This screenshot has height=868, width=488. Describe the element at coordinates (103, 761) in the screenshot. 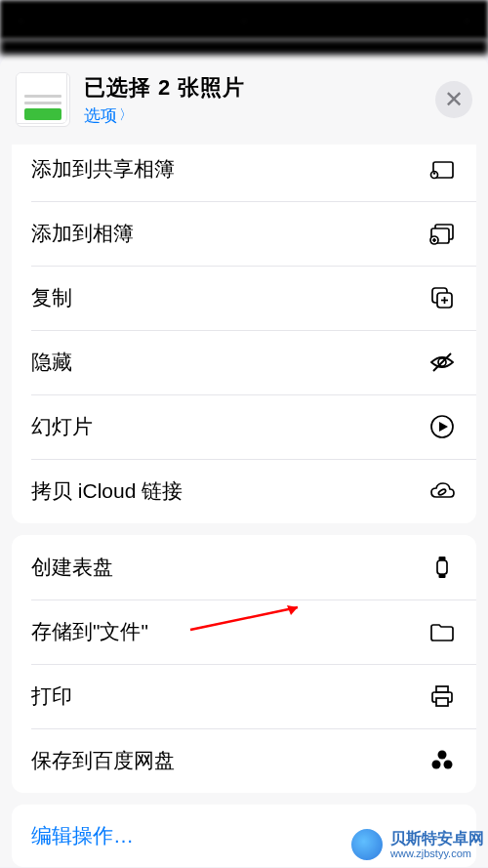

I see `row-label: 保存到百度网盘` at that location.